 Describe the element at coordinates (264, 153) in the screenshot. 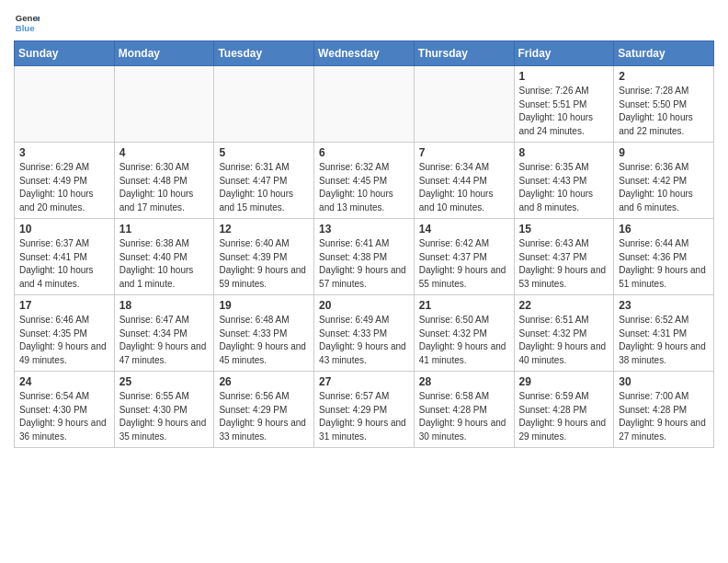

I see `day-number: 5` at that location.